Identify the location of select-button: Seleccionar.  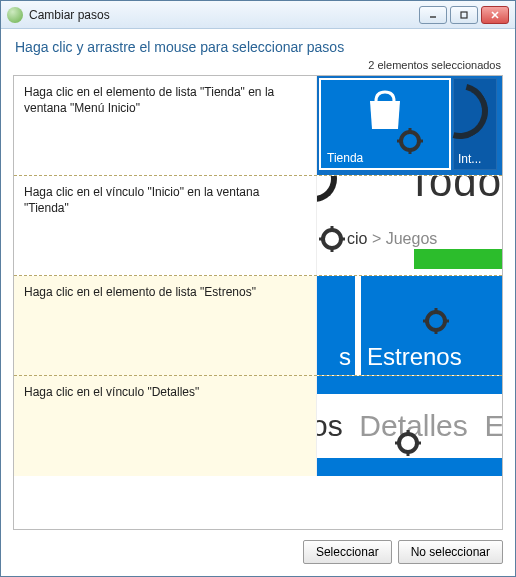
(348, 552).